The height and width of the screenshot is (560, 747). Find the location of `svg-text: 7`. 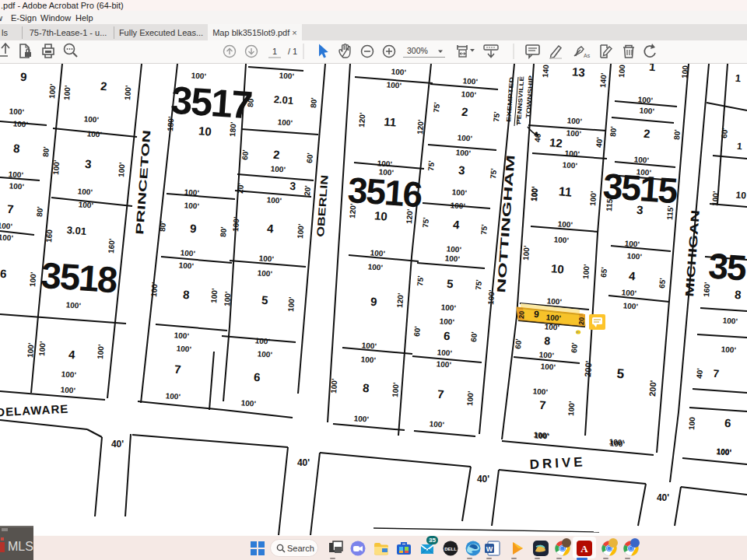

svg-text: 7 is located at coordinates (178, 369).